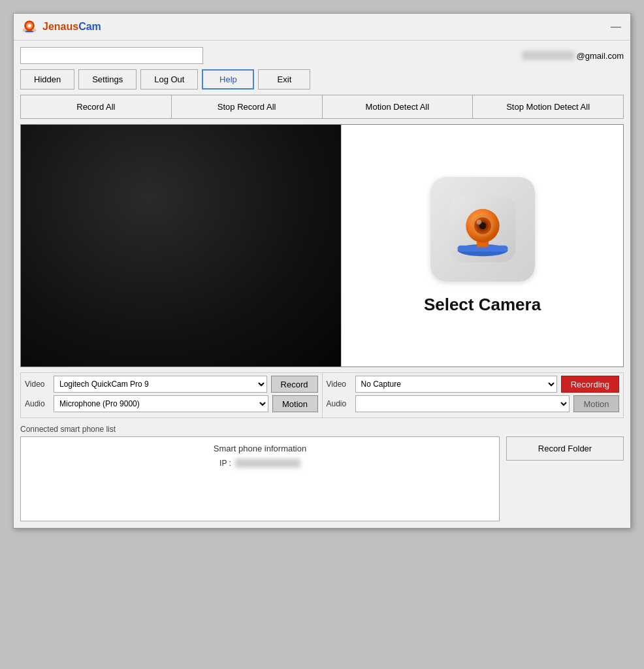  Describe the element at coordinates (169, 80) in the screenshot. I see `logout-button: Log Out` at that location.